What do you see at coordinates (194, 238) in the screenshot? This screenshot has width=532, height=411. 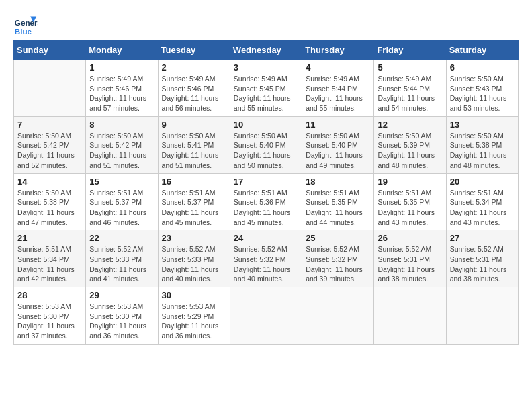 I see `day-number: 23` at bounding box center [194, 238].